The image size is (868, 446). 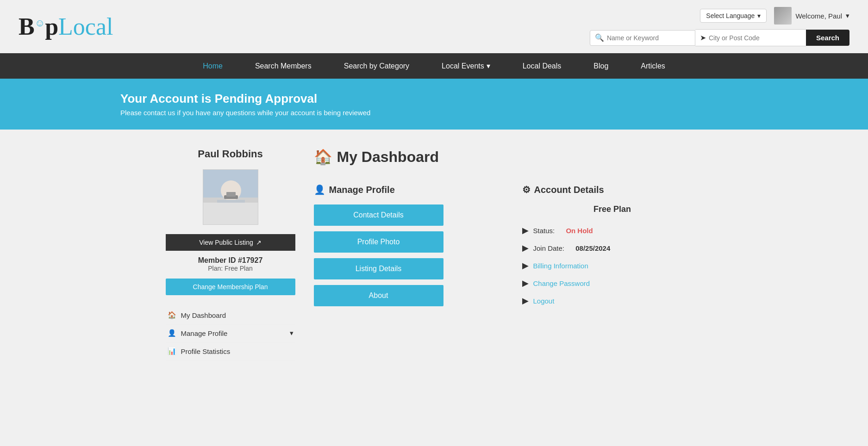 I want to click on member-id: Member ID #17927, so click(x=231, y=260).